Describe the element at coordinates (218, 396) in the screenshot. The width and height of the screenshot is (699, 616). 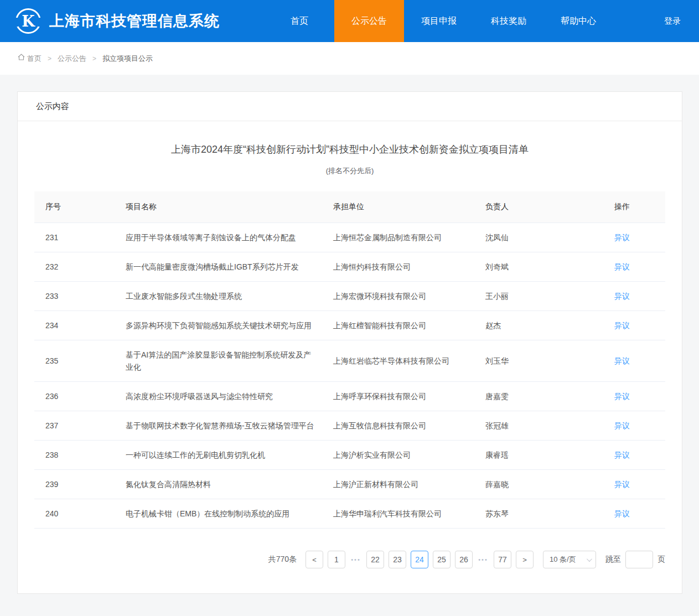
I see `cell-project-name: 高浓度粉尘环境呼吸器送风与滤尘特性研究` at that location.